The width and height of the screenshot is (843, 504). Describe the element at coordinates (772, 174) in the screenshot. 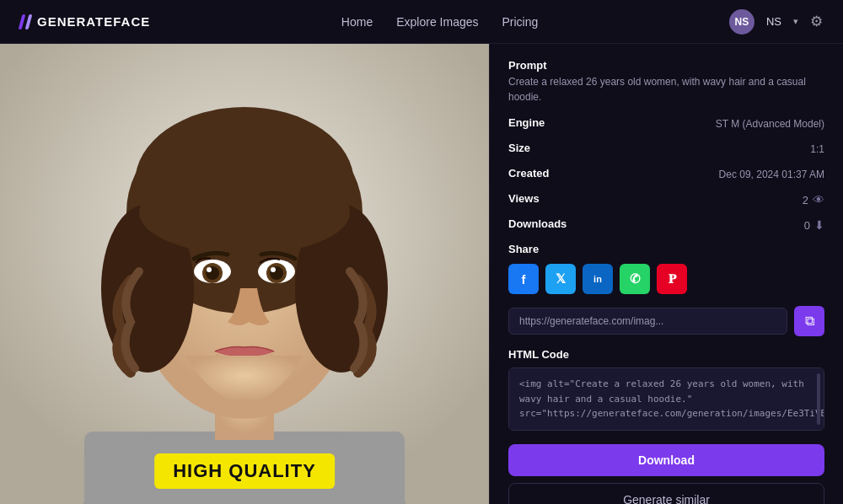

I see `created-value: Dec 09, 2024 01:37 AM` at that location.